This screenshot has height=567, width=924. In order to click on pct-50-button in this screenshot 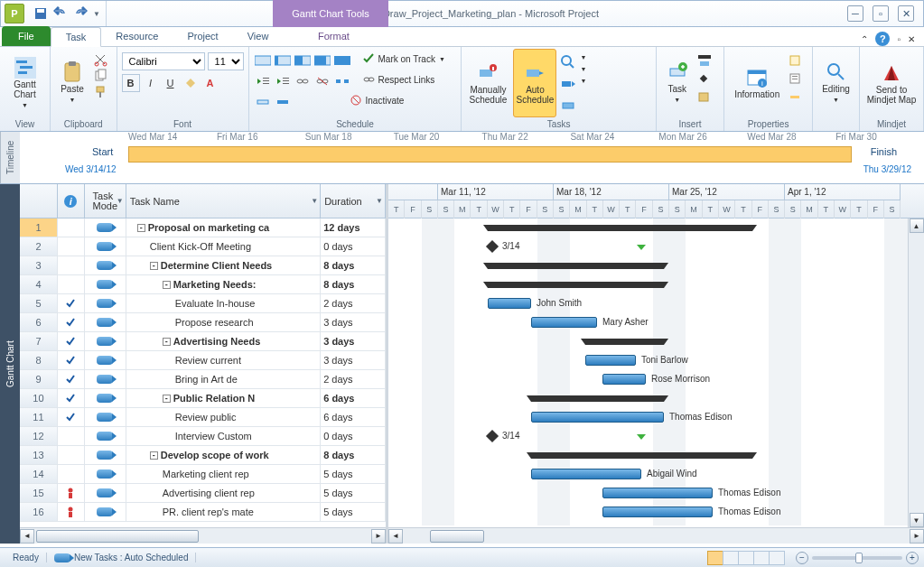, I will do `click(303, 60)`.